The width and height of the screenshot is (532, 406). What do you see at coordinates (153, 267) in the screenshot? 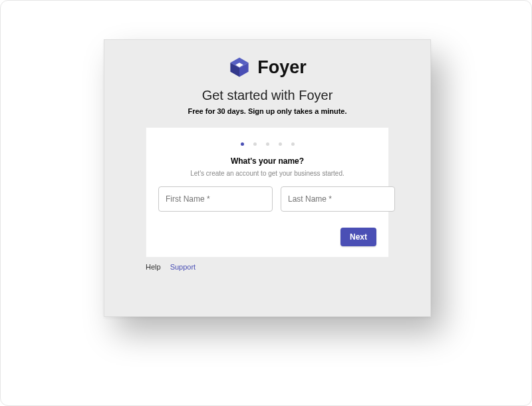
I see `help-link: Help` at bounding box center [153, 267].